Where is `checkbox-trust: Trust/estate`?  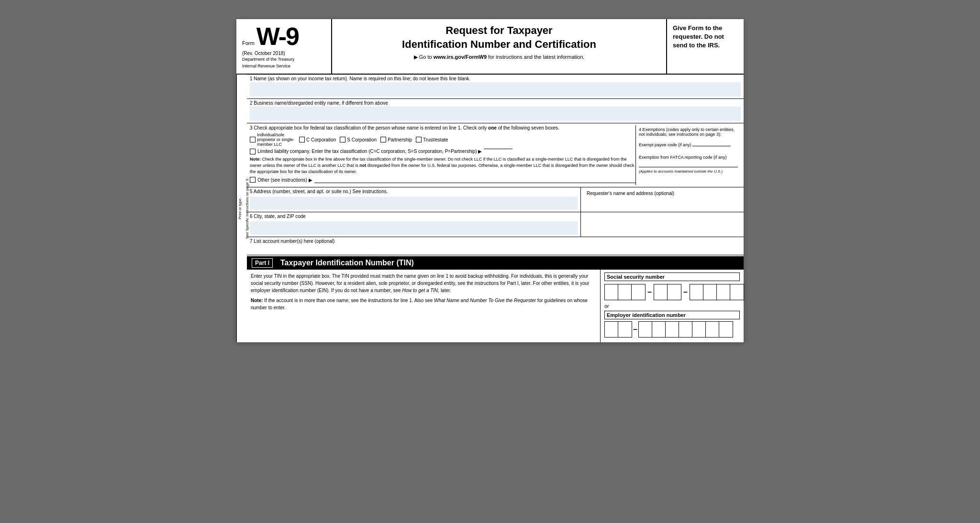
checkbox-trust: Trust/estate is located at coordinates (432, 140).